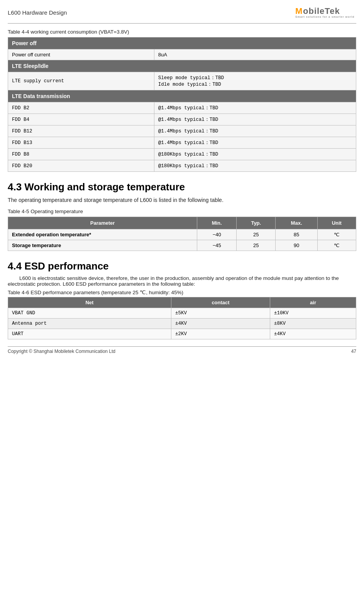 This screenshot has width=364, height=595. Describe the element at coordinates (182, 246) in the screenshot. I see `table-row: Storage temperature −45 25 90 ℃` at that location.